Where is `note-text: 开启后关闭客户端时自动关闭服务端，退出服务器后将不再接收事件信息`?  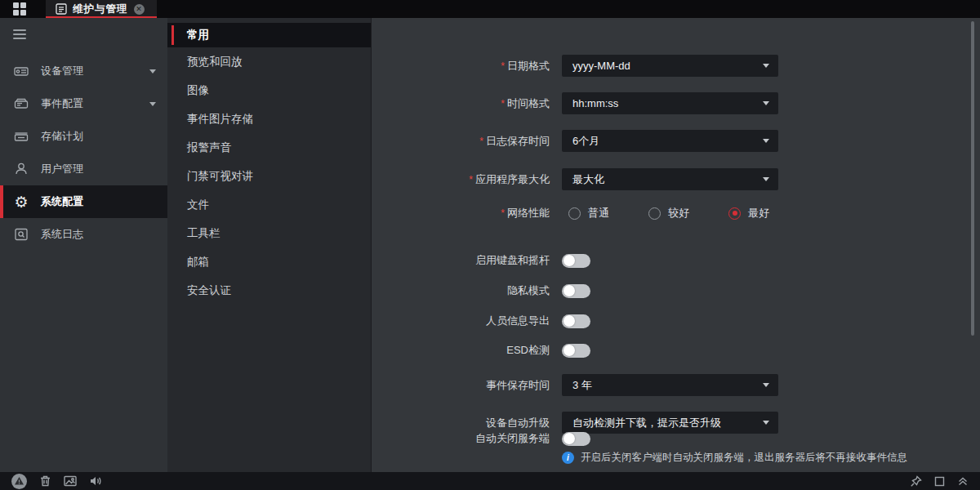
note-text: 开启后关闭客户端时自动关闭服务端，退出服务器后将不再接收事件信息 is located at coordinates (744, 457).